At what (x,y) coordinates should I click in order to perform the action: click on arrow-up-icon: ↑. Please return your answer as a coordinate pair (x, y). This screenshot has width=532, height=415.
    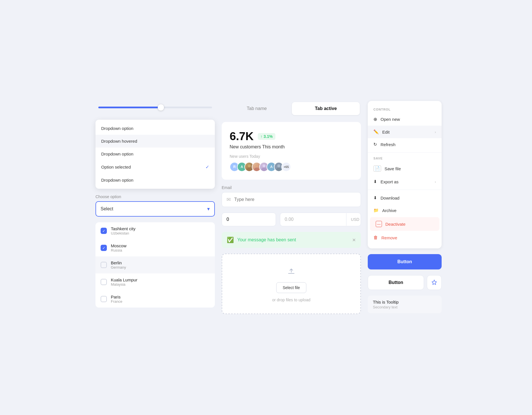
    Looking at the image, I should click on (261, 136).